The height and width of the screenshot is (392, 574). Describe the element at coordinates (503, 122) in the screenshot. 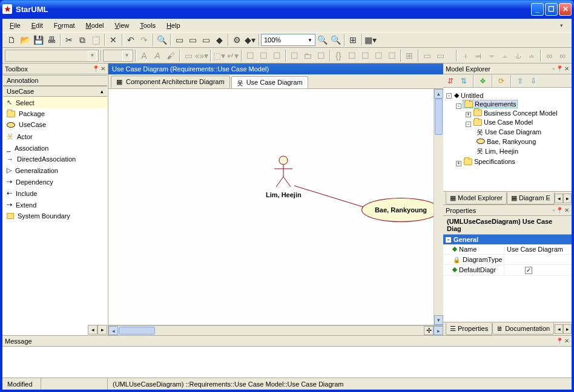

I see `tree-node-ucm: Use Case Model` at that location.